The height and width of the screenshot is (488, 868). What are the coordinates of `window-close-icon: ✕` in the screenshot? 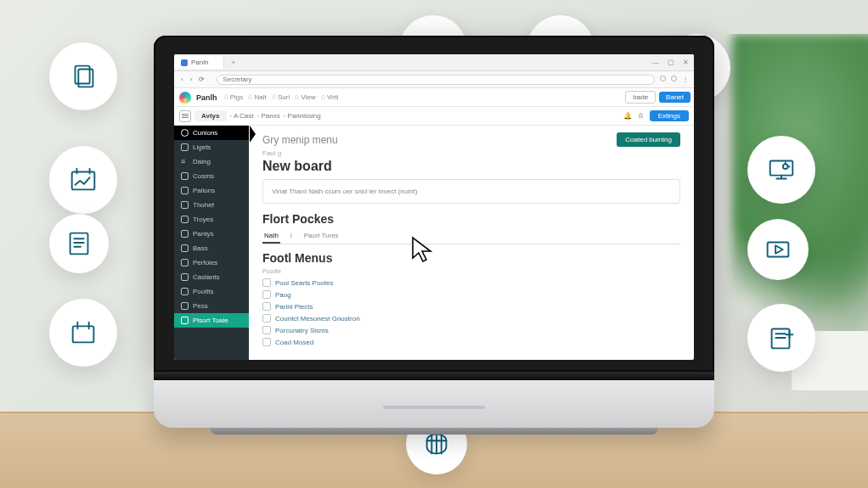 It's located at (686, 63).